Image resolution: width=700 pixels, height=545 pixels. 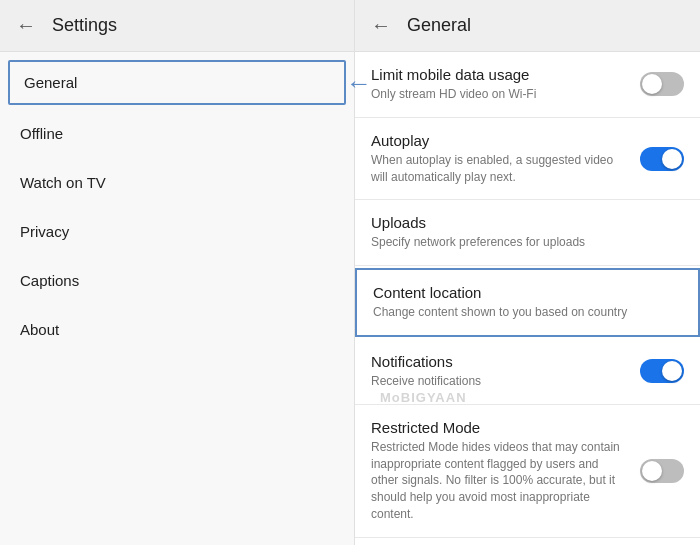 What do you see at coordinates (522, 222) in the screenshot?
I see `settings-item-title-uploads: Uploads` at bounding box center [522, 222].